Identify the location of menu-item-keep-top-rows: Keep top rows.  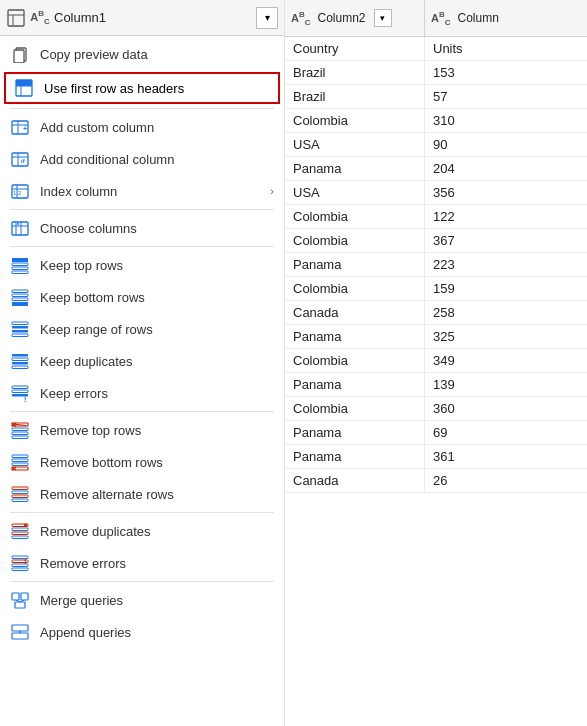
(142, 265).